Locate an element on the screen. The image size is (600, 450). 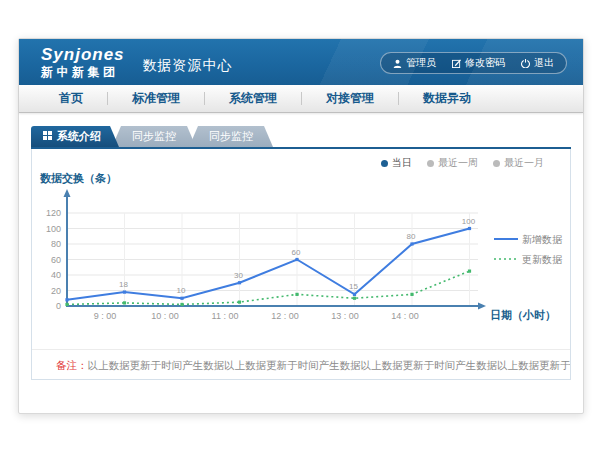
note-text: 以上数据更新于时间产生数据以上数据更新于时间产生数据以上数据更新于时间产生数据以… is located at coordinates (330, 365).